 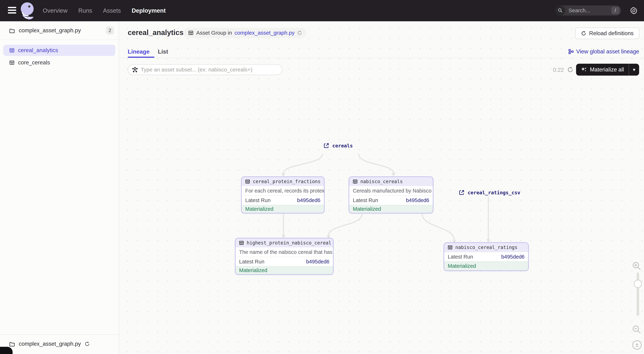 What do you see at coordinates (342, 146) in the screenshot?
I see `external-asset-label: cereals` at bounding box center [342, 146].